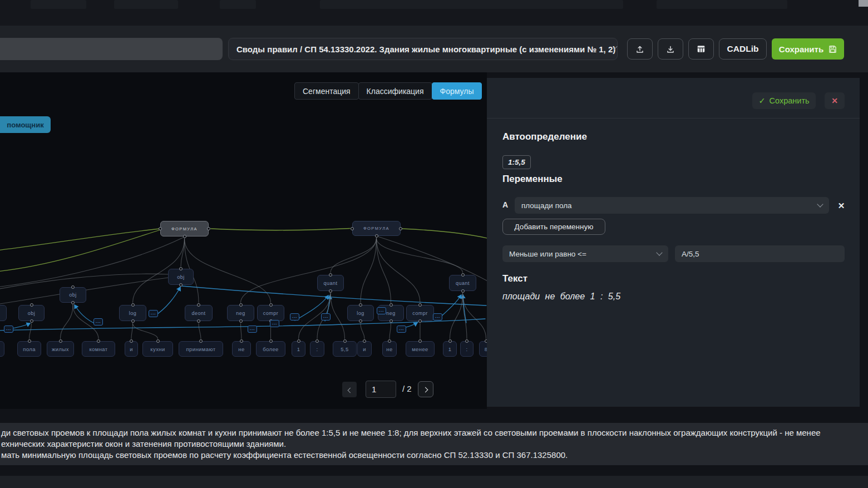  I want to click on variable-select: площади пола, so click(672, 205).